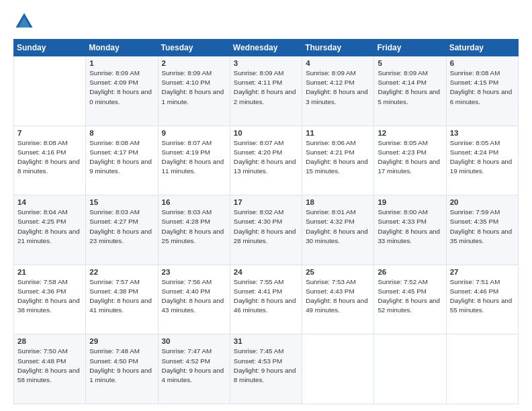 This screenshot has width=532, height=411. What do you see at coordinates (266, 21) in the screenshot?
I see `header` at bounding box center [266, 21].